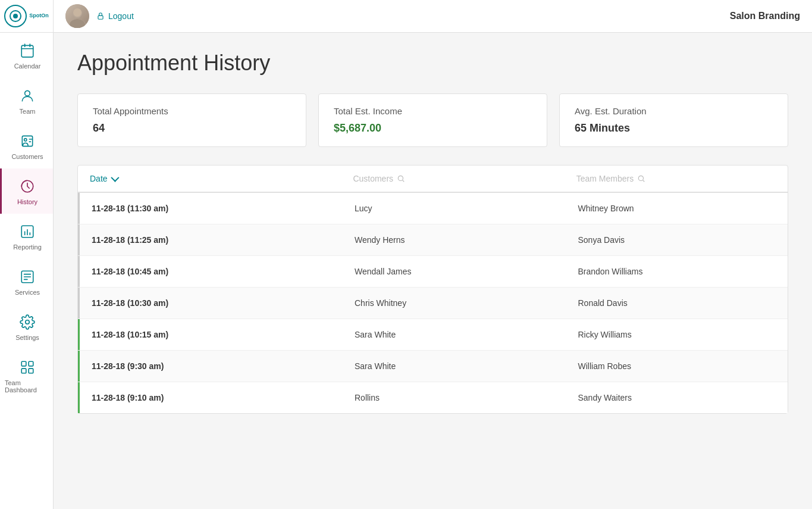  What do you see at coordinates (77, 16) in the screenshot?
I see `avatar-image` at bounding box center [77, 16].